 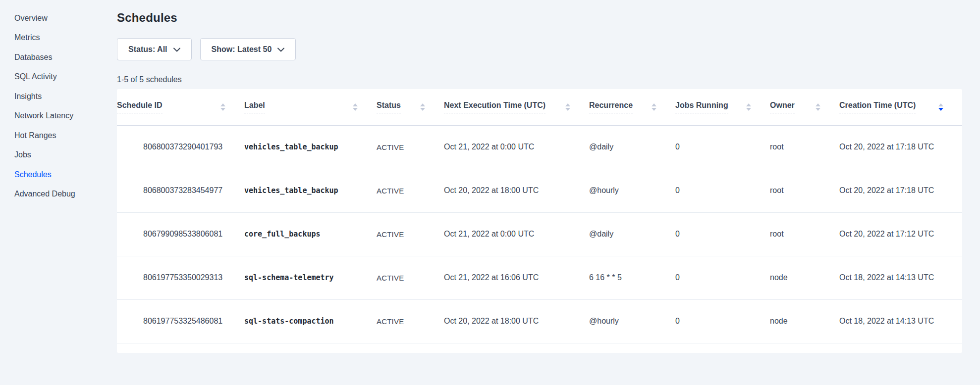 I want to click on column-header: Next Execution Time (UTC), so click(x=516, y=107).